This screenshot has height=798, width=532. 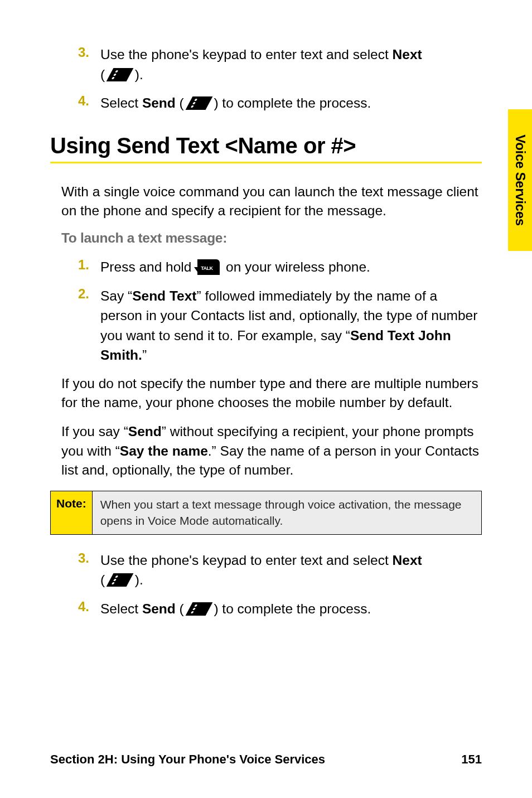 What do you see at coordinates (266, 609) in the screenshot?
I see `bottom-step-4: 4. Select Send ( ) to complete the proce…` at bounding box center [266, 609].